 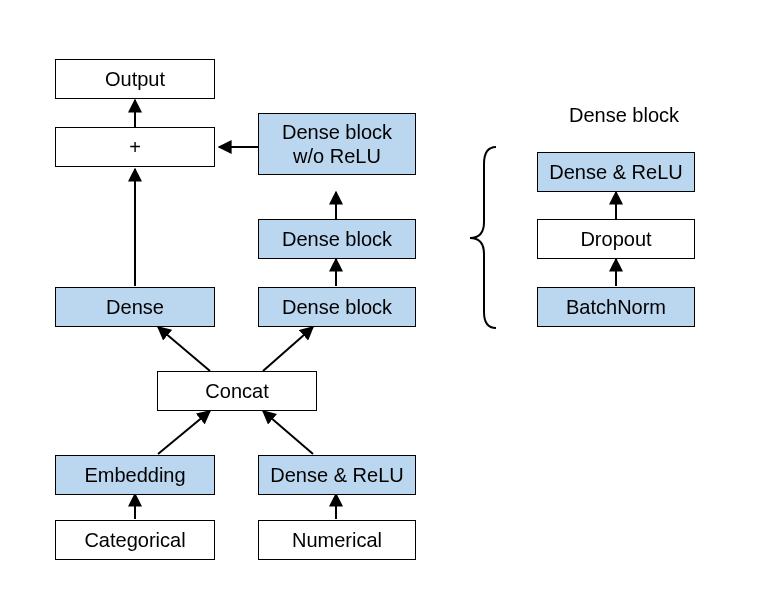 What do you see at coordinates (616, 172) in the screenshot?
I see `label-dense-relu: Dense & ReLU` at bounding box center [616, 172].